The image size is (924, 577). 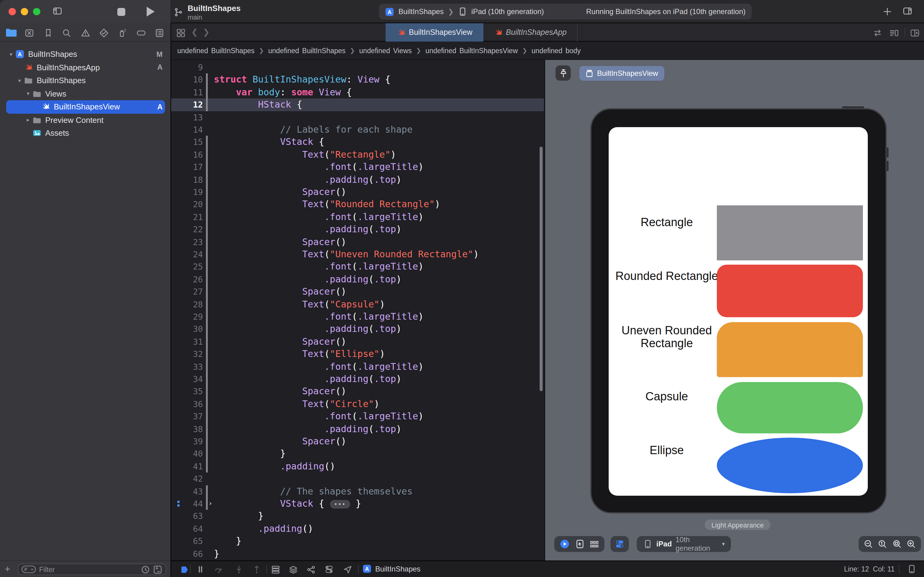 What do you see at coordinates (358, 417) in the screenshot?
I see `code-line-37: 37 .font(.largeTitle)` at bounding box center [358, 417].